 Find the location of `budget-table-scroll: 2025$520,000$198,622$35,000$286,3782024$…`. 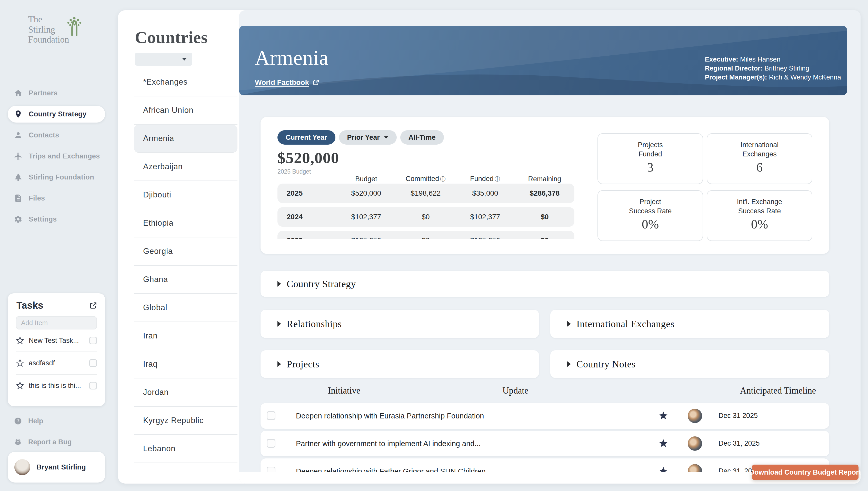

budget-table-scroll: 2025$520,000$198,622$35,000$286,3782024$… is located at coordinates (426, 211).